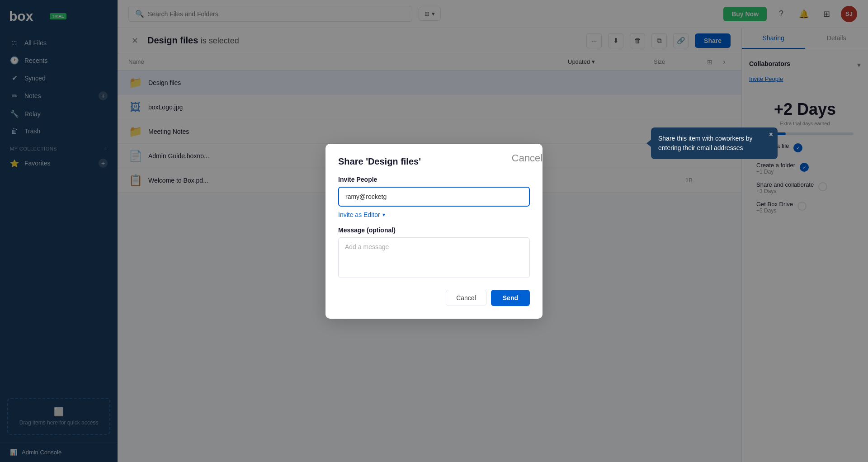 The width and height of the screenshot is (868, 462). What do you see at coordinates (359, 215) in the screenshot?
I see `invite-role-label: Invite as Editor` at bounding box center [359, 215].